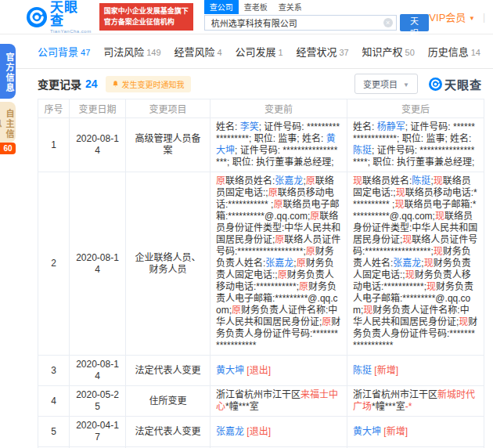 Image resolution: width=493 pixels, height=448 pixels. Describe the element at coordinates (98, 432) in the screenshot. I see `cell-date: 2020-04-17` at that location.